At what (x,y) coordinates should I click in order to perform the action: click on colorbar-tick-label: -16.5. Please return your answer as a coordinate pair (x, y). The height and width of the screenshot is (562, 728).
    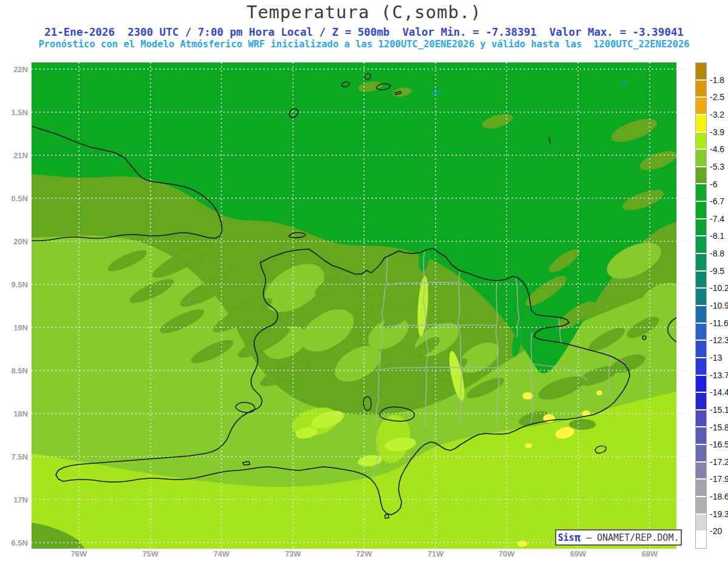
    Looking at the image, I should click on (719, 444).